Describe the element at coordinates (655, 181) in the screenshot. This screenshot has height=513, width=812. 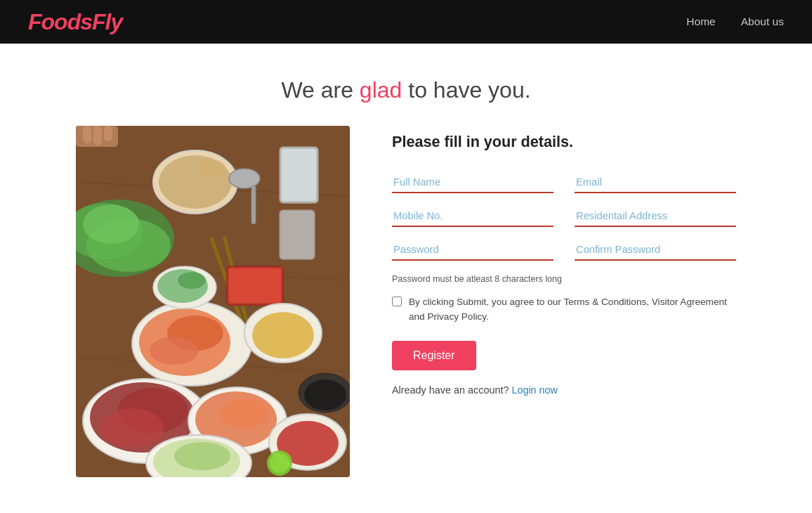
I see `email-input` at that location.